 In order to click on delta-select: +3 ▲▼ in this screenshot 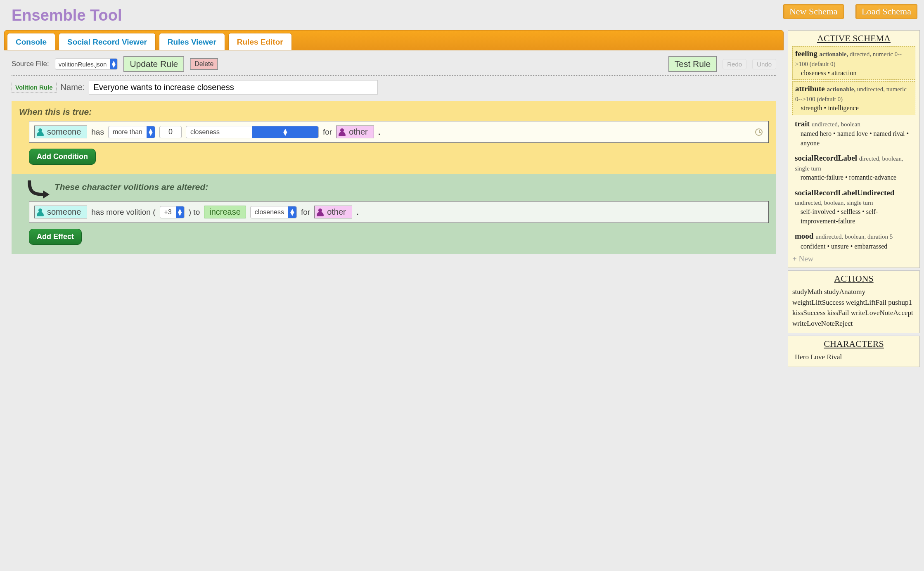, I will do `click(172, 212)`.